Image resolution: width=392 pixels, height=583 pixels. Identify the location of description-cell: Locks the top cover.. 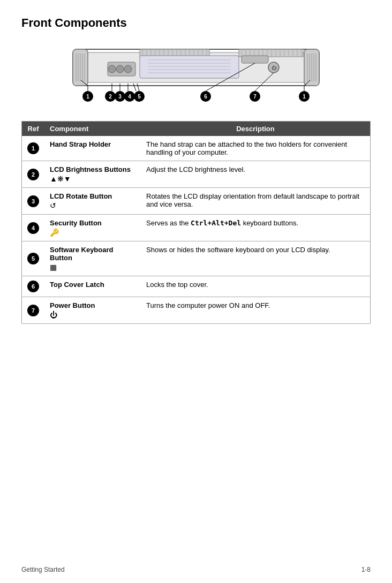
(256, 287).